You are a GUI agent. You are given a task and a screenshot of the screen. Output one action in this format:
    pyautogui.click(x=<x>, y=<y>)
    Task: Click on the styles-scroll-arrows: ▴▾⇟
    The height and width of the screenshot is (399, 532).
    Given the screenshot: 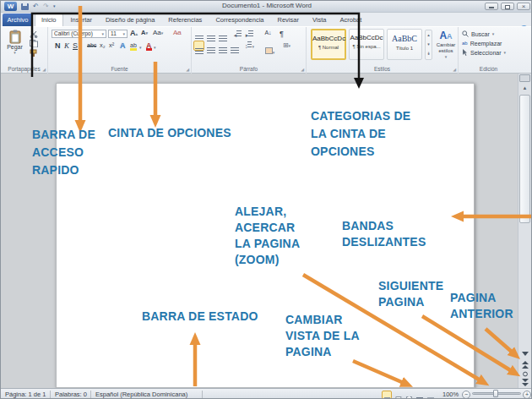 What is the action you would take?
    pyautogui.click(x=429, y=45)
    